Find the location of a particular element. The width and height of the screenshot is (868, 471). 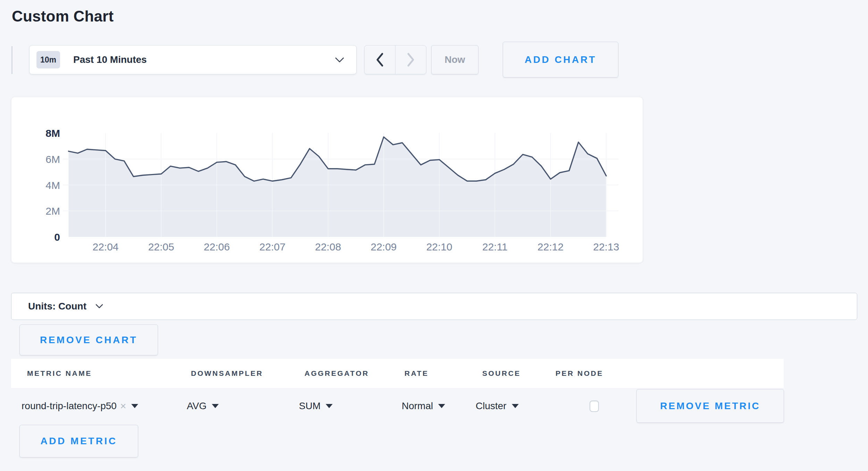

aggregator-dropdown: SUM is located at coordinates (316, 406).